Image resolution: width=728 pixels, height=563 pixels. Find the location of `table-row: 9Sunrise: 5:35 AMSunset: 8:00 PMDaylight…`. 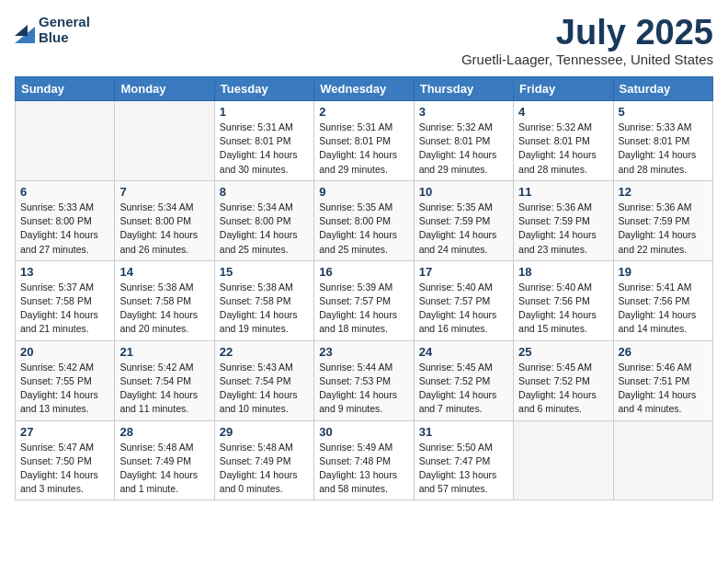

table-row: 9Sunrise: 5:35 AMSunset: 8:00 PMDaylight… is located at coordinates (364, 221).